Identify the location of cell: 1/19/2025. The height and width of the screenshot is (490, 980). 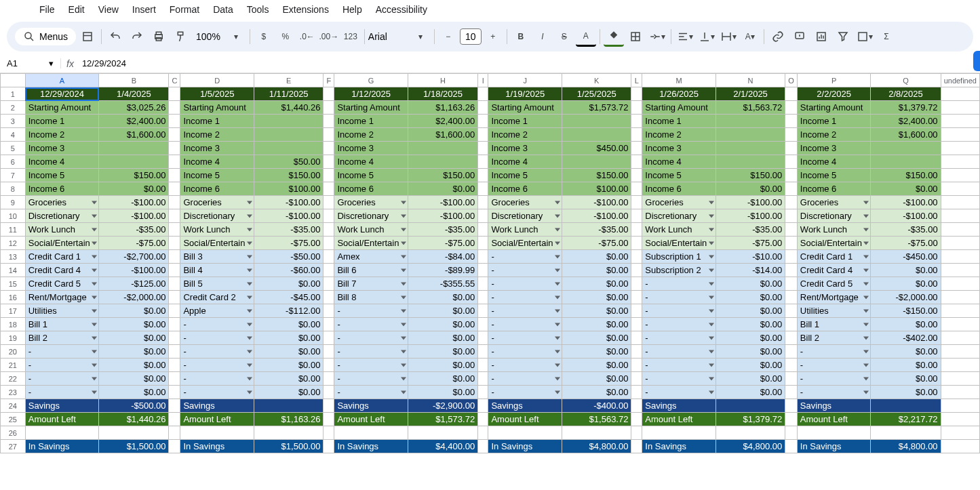
(525, 94).